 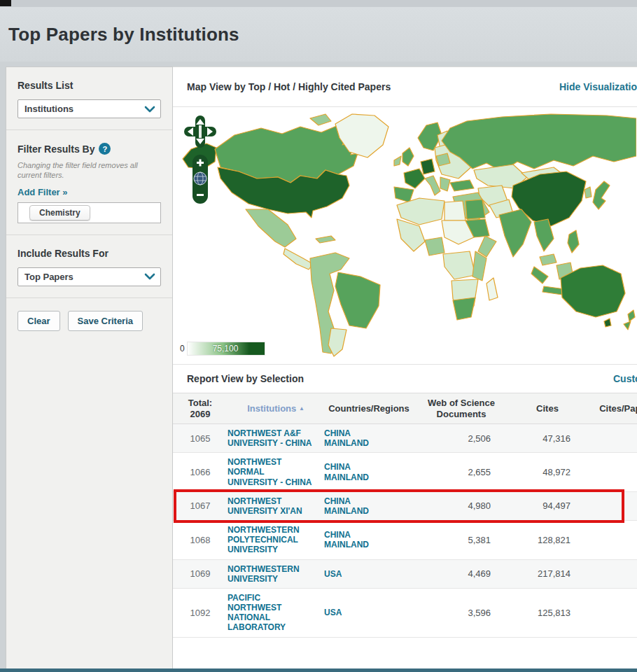 I want to click on row-rank: 1065, so click(x=200, y=438).